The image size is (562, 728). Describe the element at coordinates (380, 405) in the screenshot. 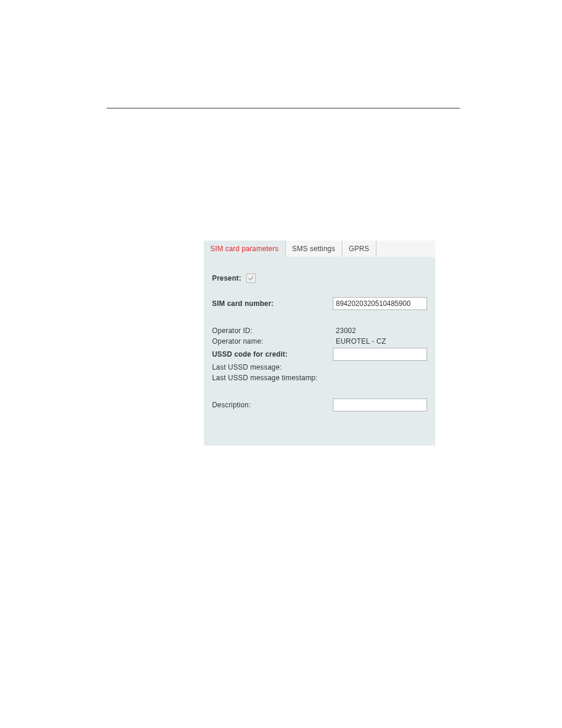

I see `description-input` at that location.